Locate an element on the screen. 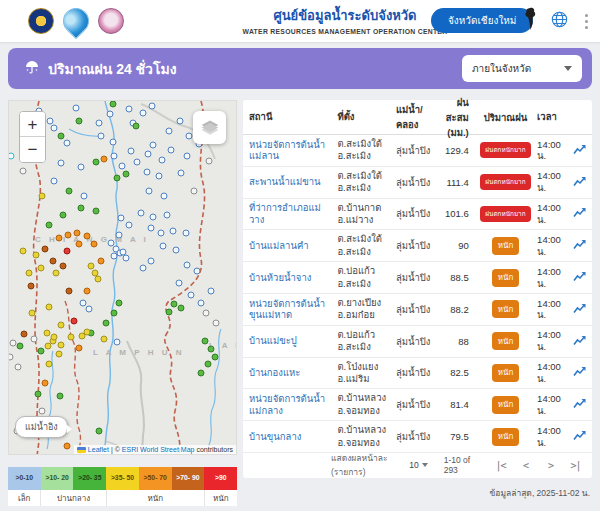 This screenshot has width=600, height=511. leaflet-link: Leaflet is located at coordinates (98, 450).